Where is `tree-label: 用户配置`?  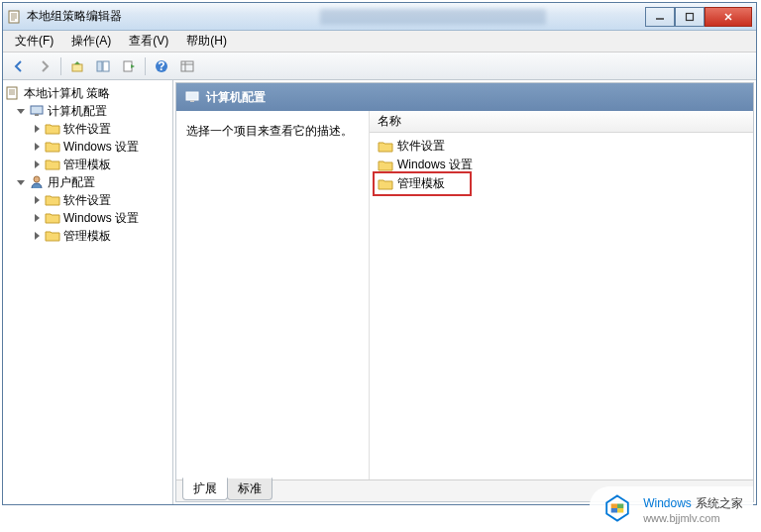 tree-label: 用户配置 is located at coordinates (71, 182).